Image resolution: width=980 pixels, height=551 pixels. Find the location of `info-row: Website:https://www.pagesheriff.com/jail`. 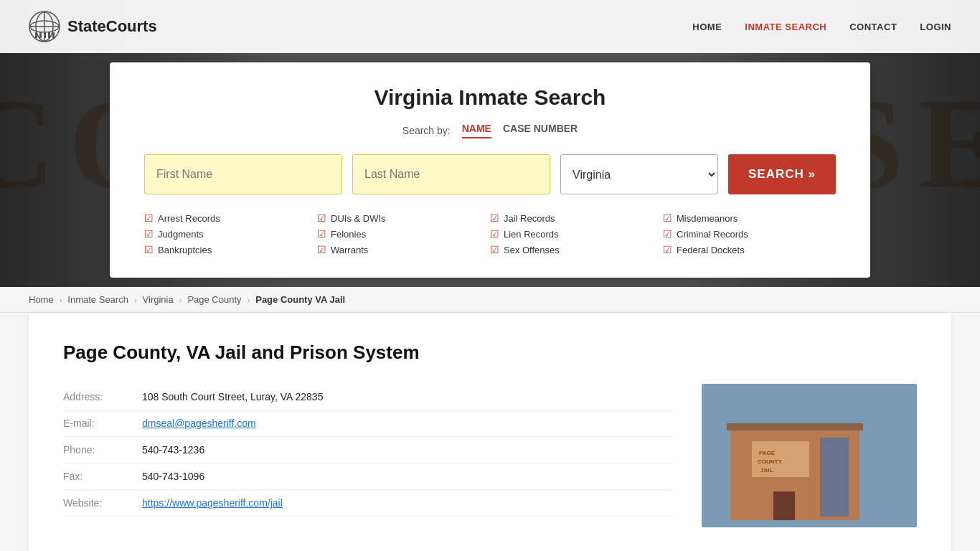

info-row: Website:https://www.pagesheriff.com/jail is located at coordinates (368, 504).